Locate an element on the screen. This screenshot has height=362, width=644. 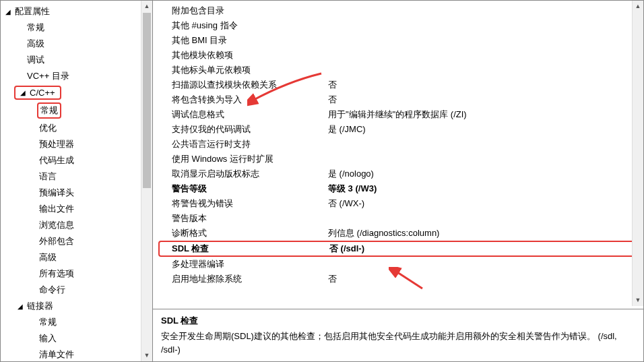
scrollbar-thumb is located at coordinates (147, 100).